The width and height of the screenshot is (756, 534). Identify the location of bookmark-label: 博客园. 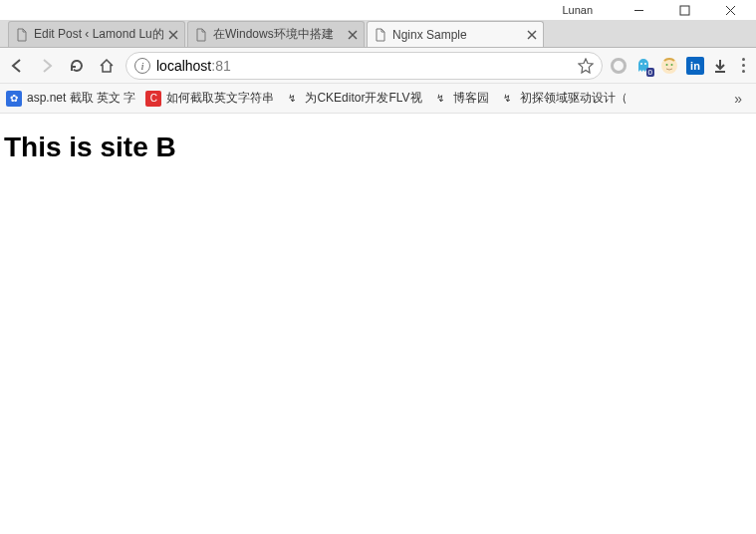
(471, 98).